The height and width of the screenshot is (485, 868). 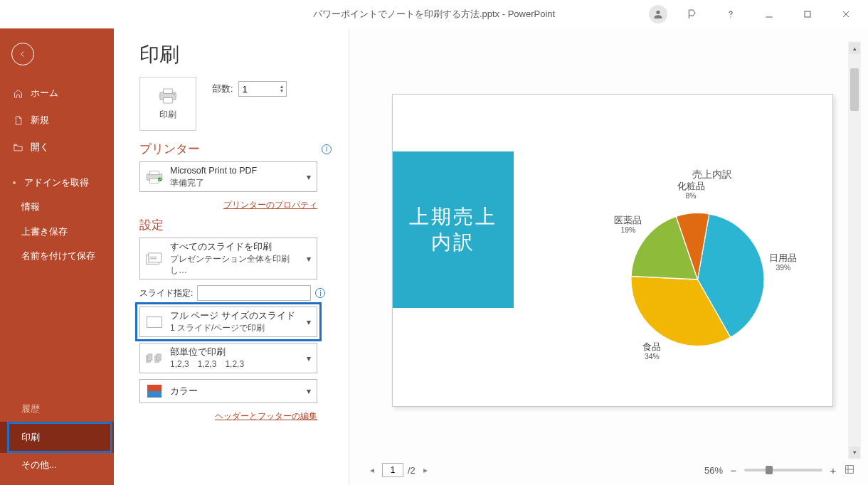 I want to click on back-button, so click(x=23, y=54).